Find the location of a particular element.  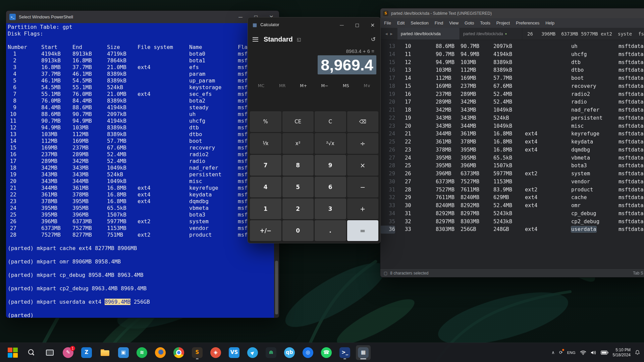

keep-on-top-icon: ◱ is located at coordinates (299, 40).